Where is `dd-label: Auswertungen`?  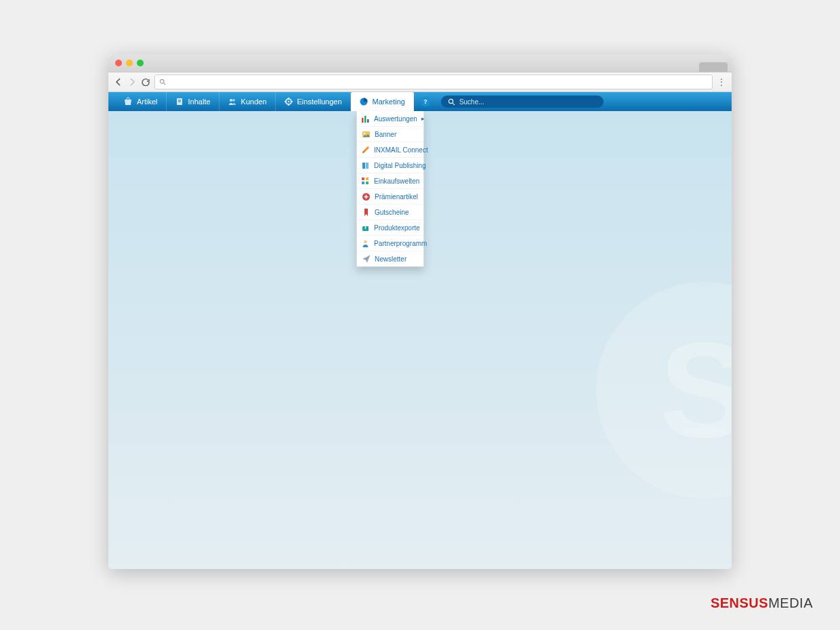
dd-label: Auswertungen is located at coordinates (396, 119).